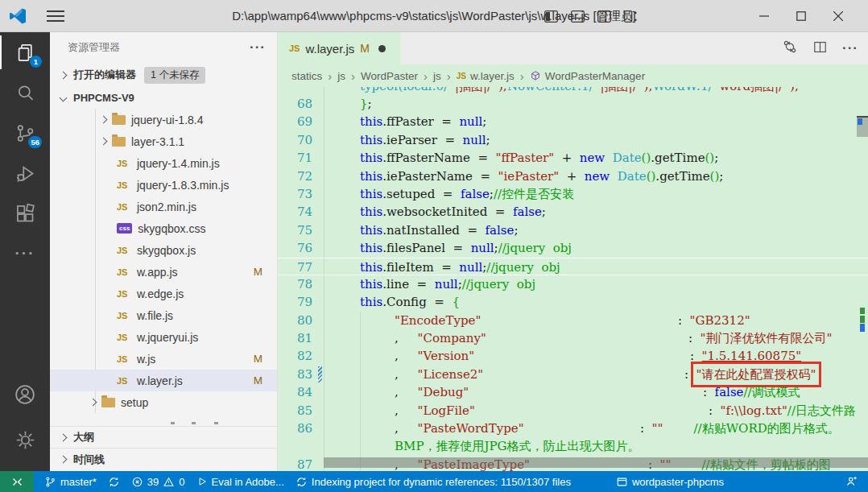 Image resolution: width=868 pixels, height=492 pixels. I want to click on indexing-status: Indexing project for dynamic references:…, so click(433, 482).